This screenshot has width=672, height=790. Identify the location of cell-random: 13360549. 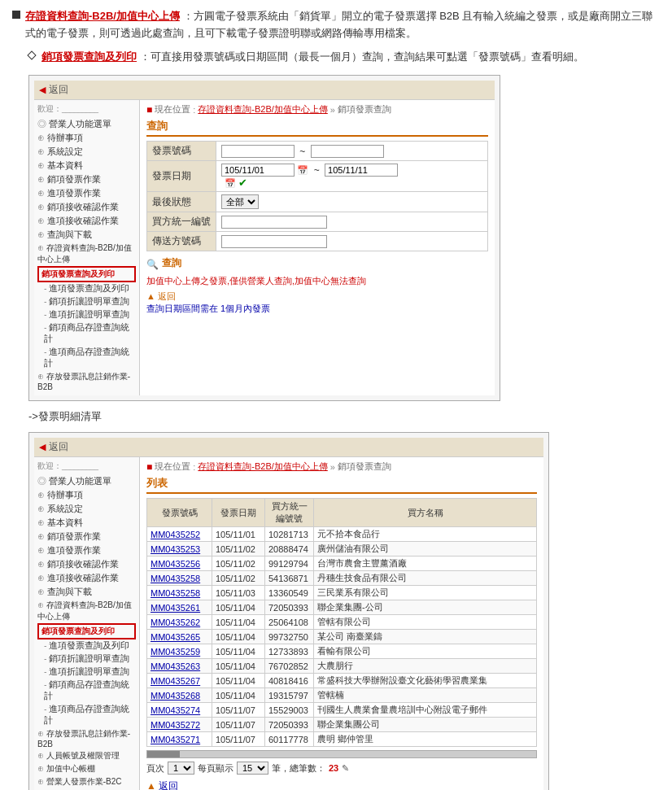
(290, 593).